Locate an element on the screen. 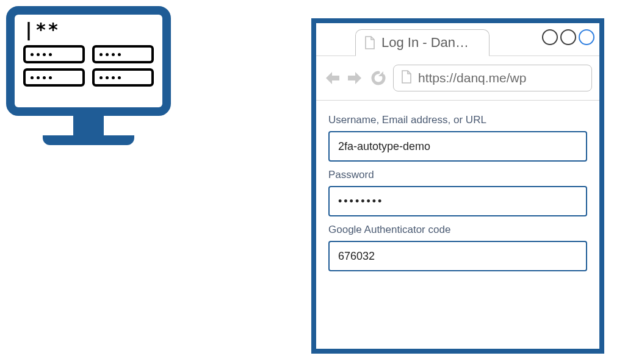  password-input is located at coordinates (458, 201).